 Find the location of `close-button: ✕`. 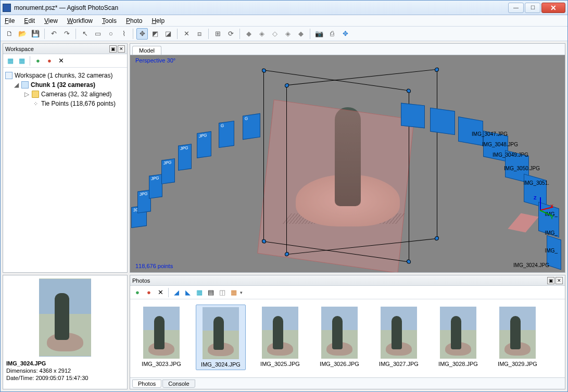

close-button: ✕ is located at coordinates (553, 8).